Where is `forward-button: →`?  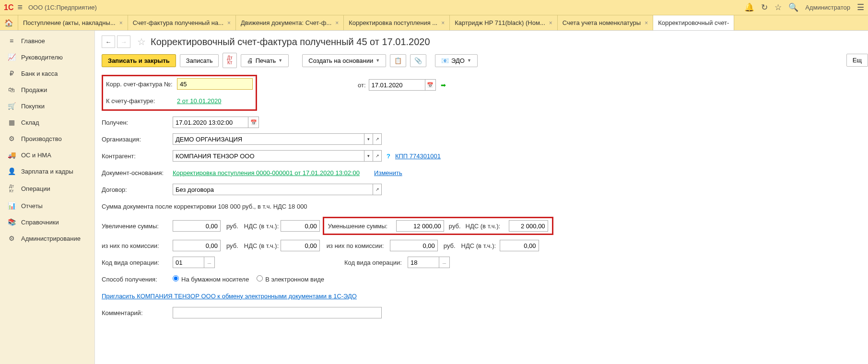
forward-button: → is located at coordinates (124, 42).